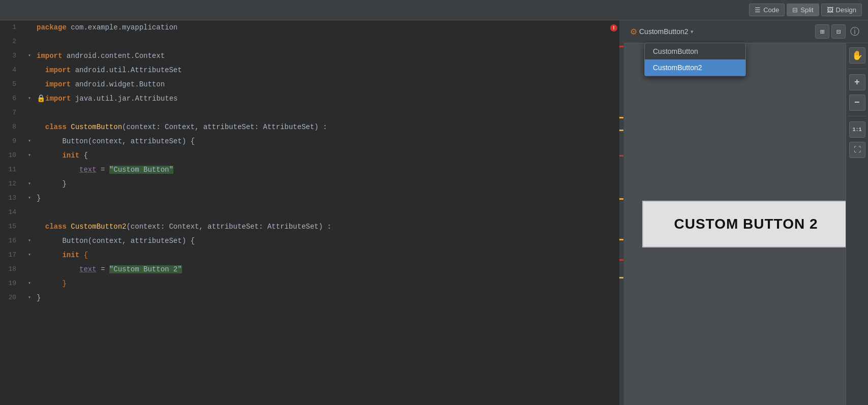  What do you see at coordinates (857, 103) in the screenshot?
I see `zoom-out-button: −` at bounding box center [857, 103].